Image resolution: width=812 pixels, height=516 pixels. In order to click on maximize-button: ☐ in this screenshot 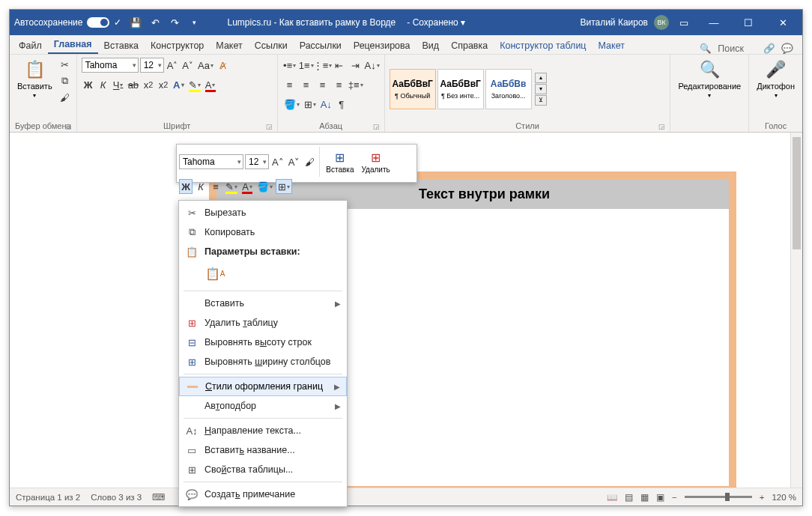, I will do `click(748, 22)`.